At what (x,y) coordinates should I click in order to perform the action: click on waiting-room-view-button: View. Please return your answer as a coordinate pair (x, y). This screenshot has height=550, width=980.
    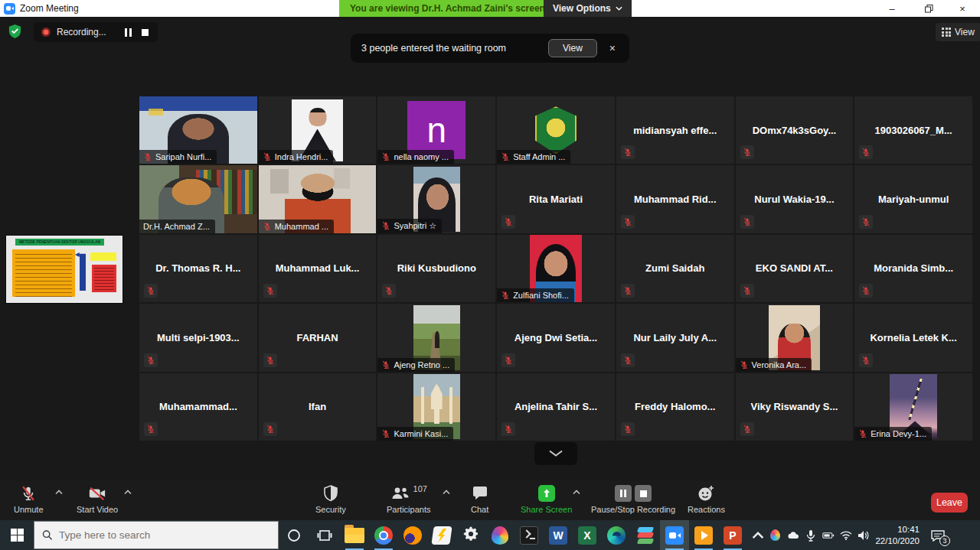
    Looking at the image, I should click on (573, 48).